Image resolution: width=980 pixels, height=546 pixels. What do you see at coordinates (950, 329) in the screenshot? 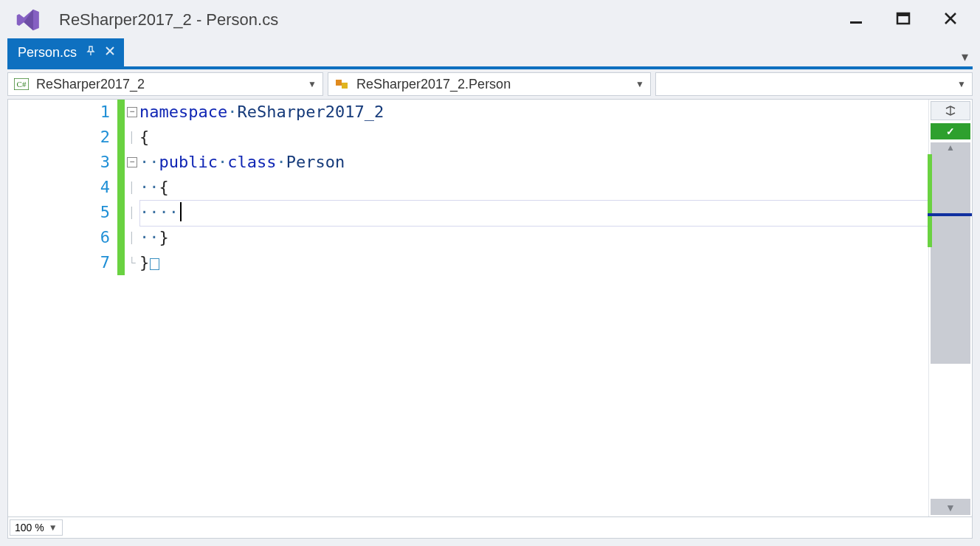
I see `marker-scrollbar: ▲ ▼` at bounding box center [950, 329].